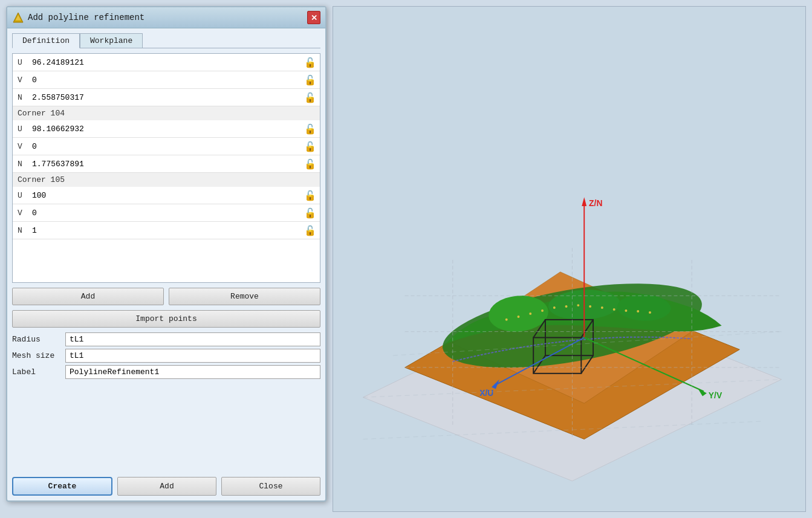 The width and height of the screenshot is (812, 518). What do you see at coordinates (22, 63) in the screenshot?
I see `field-label-u0: U` at bounding box center [22, 63].